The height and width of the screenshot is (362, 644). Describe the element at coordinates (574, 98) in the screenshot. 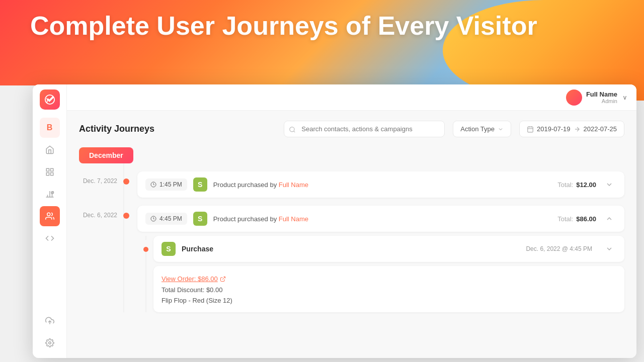

I see `avatar` at that location.